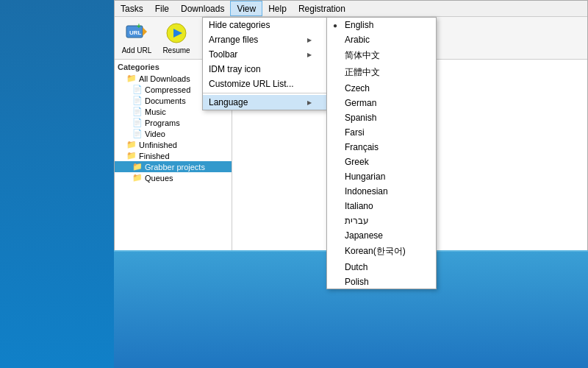  I want to click on language-item: 正體中文, so click(381, 72).